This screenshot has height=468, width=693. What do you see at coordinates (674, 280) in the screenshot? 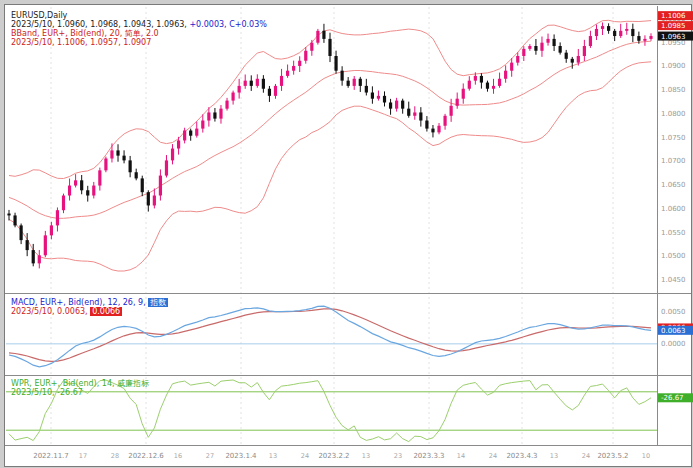
I see `price-tick-label: 1.0450` at bounding box center [674, 280].